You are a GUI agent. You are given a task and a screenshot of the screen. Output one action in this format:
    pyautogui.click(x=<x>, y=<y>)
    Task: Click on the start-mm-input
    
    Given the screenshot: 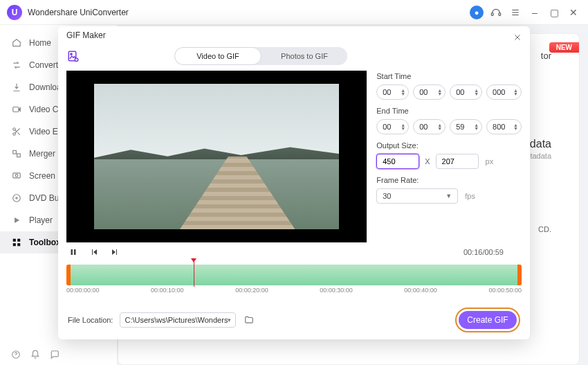 What is the action you would take?
    pyautogui.click(x=428, y=92)
    